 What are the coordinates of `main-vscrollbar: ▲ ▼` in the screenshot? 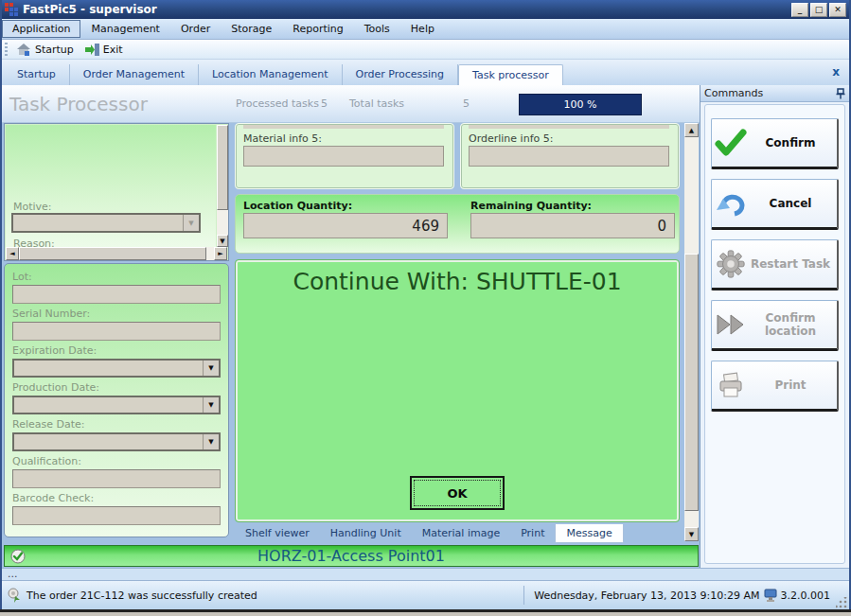 It's located at (691, 332).